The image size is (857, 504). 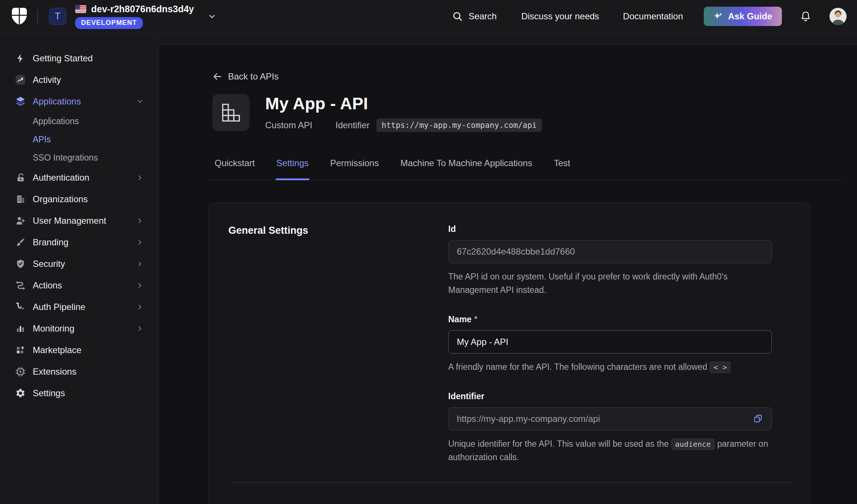 What do you see at coordinates (20, 285) in the screenshot?
I see `flow-icon` at bounding box center [20, 285].